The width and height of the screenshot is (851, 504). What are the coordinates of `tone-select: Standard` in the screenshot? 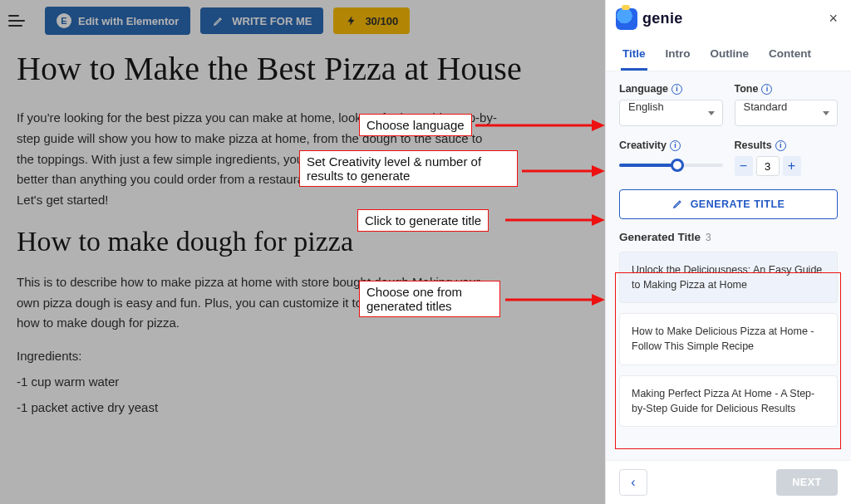 It's located at (786, 113).